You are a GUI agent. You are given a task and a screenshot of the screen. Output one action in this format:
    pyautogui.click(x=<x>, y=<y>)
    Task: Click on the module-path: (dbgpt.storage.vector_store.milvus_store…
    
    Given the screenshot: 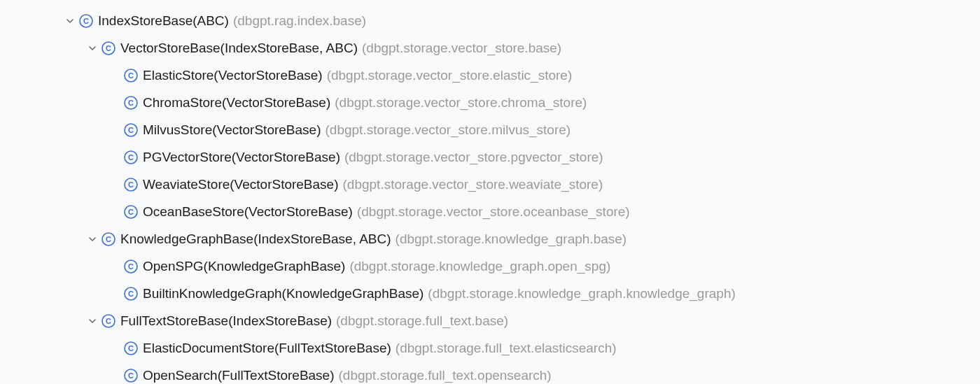 What is the action you would take?
    pyautogui.click(x=448, y=130)
    